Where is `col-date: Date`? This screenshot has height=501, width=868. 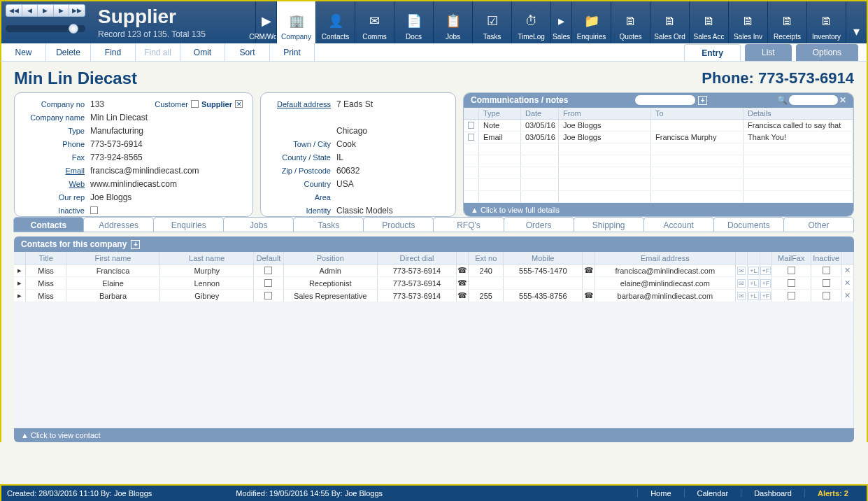 col-date: Date is located at coordinates (540, 113).